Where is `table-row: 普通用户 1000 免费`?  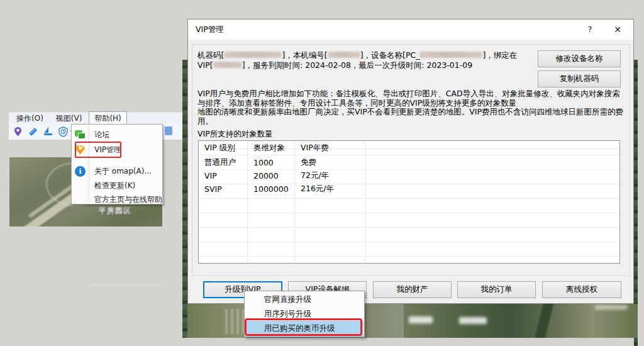
table-row: 普通用户 1000 免费 is located at coordinates (409, 162).